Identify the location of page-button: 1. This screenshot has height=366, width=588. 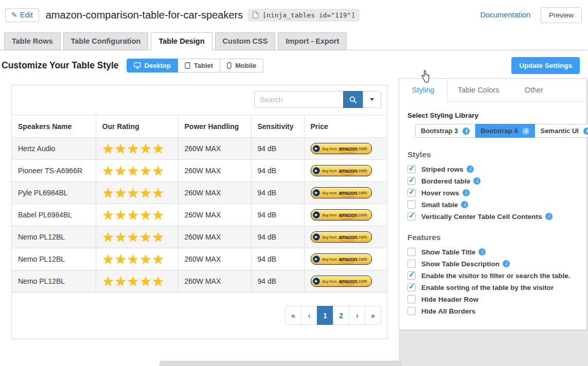
(325, 316).